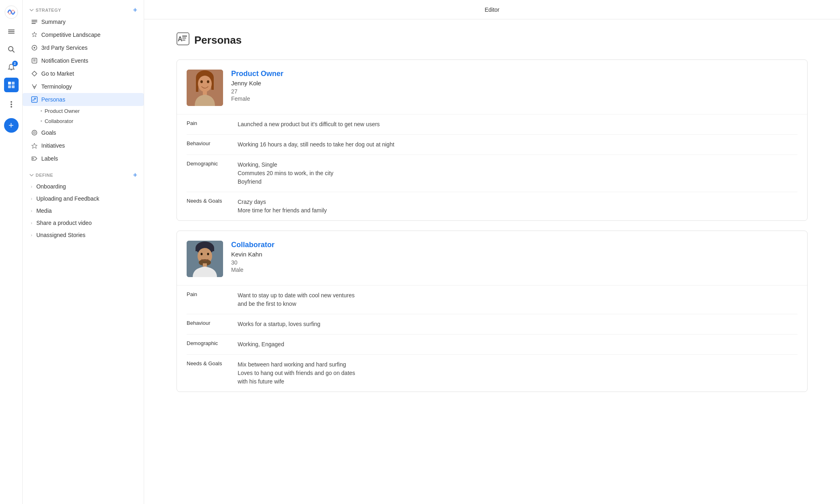 This screenshot has height=504, width=840. Describe the element at coordinates (209, 143) in the screenshot. I see `behaviour-label: Behaviour` at that location.